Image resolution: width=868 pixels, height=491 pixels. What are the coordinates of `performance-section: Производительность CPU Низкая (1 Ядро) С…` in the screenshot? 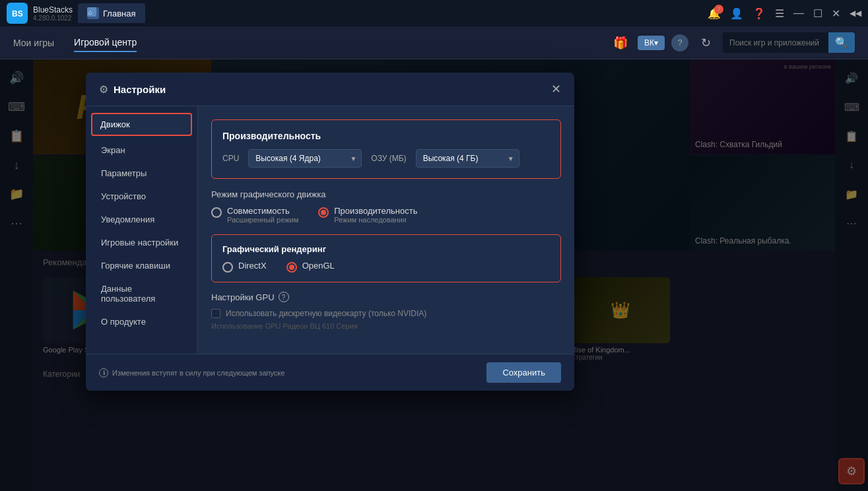 It's located at (386, 149).